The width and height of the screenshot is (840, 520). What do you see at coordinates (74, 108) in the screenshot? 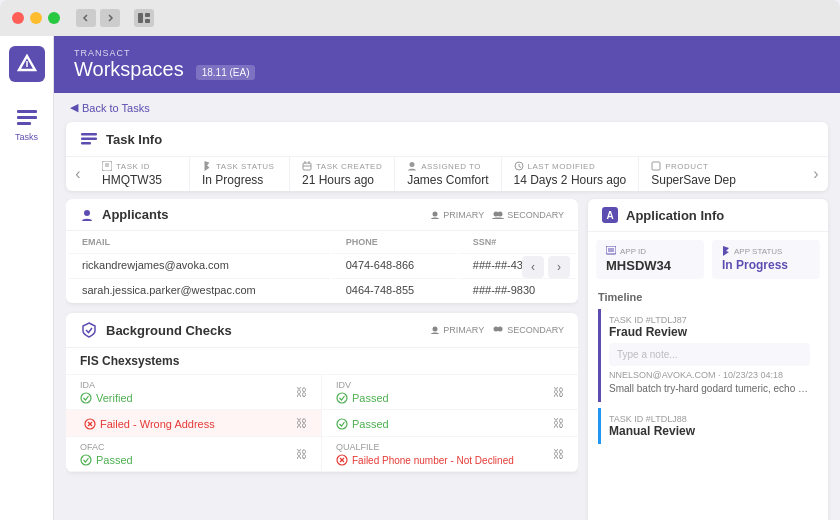
I see `back-arrow-icon: ◀` at bounding box center [74, 108].